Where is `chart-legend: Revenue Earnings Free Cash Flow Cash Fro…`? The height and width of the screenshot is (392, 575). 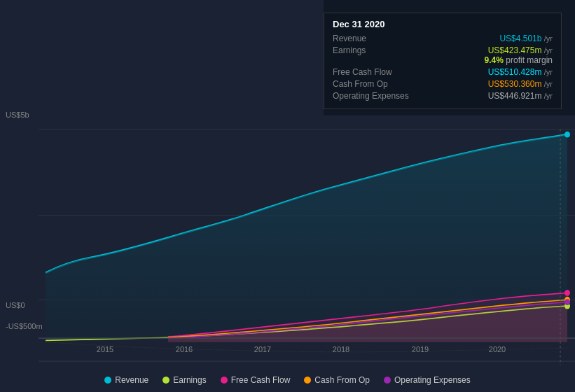 chart-legend: Revenue Earnings Free Cash Flow Cash Fro… is located at coordinates (287, 380).